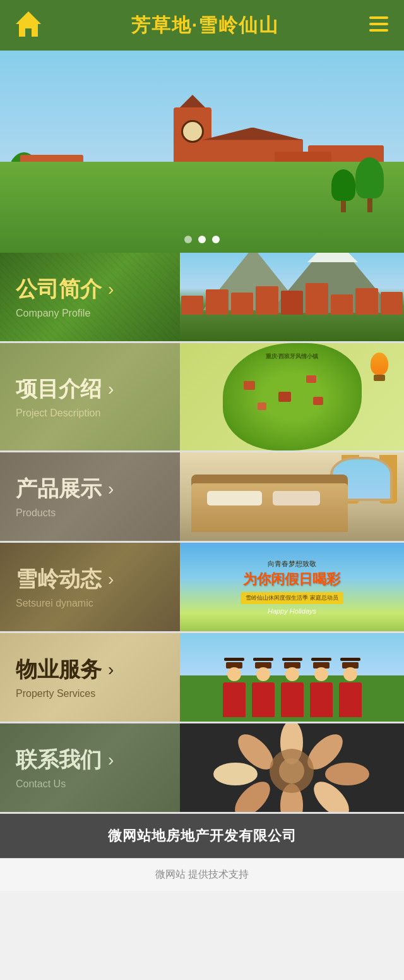 The width and height of the screenshot is (404, 980). I want to click on property-image, so click(292, 677).